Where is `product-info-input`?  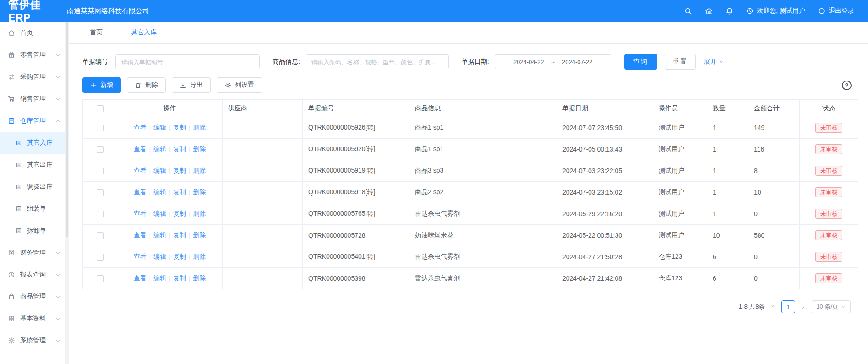 product-info-input is located at coordinates (377, 62).